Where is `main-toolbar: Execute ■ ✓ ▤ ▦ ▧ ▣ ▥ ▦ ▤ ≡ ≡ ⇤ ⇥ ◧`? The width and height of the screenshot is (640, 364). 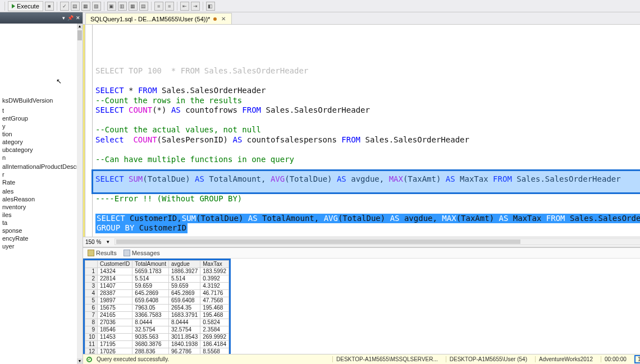 main-toolbar: Execute ■ ✓ ▤ ▦ ▧ ▣ ▥ ▦ ▤ ≡ ≡ ⇤ ⇥ ◧ is located at coordinates (320, 6).